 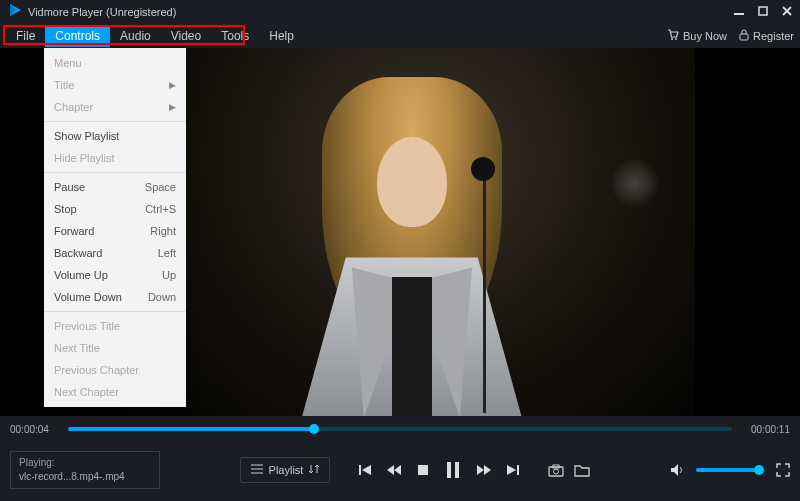 I want to click on maximize-button, so click(x=763, y=12).